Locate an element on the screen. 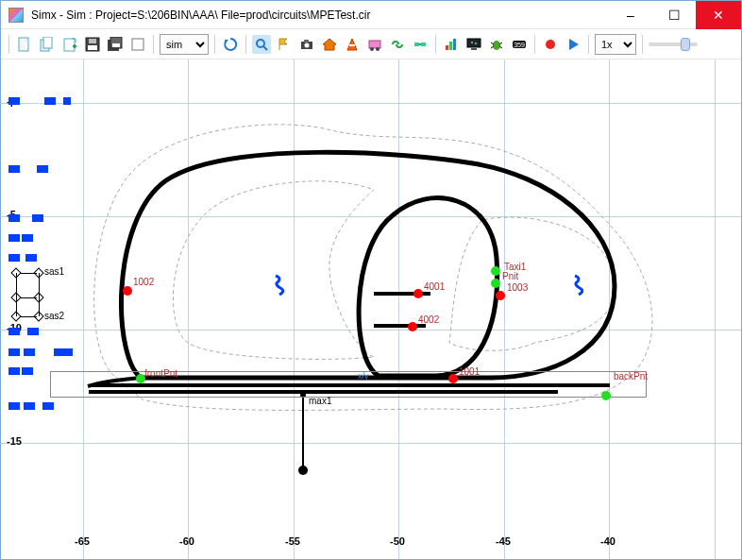 The width and height of the screenshot is (742, 560). lbl-frontpnt: frontPnt is located at coordinates (160, 374).